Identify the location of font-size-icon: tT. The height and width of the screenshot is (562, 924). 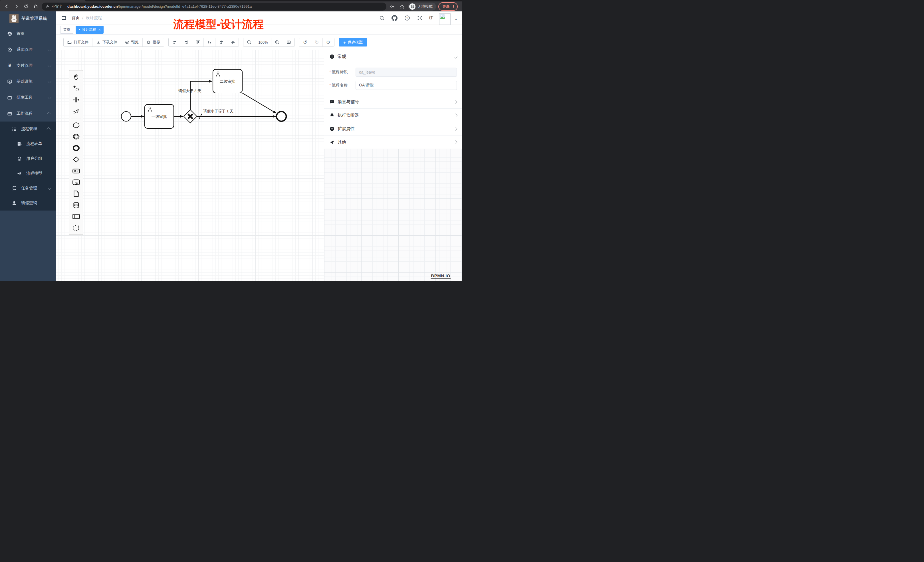
(431, 18).